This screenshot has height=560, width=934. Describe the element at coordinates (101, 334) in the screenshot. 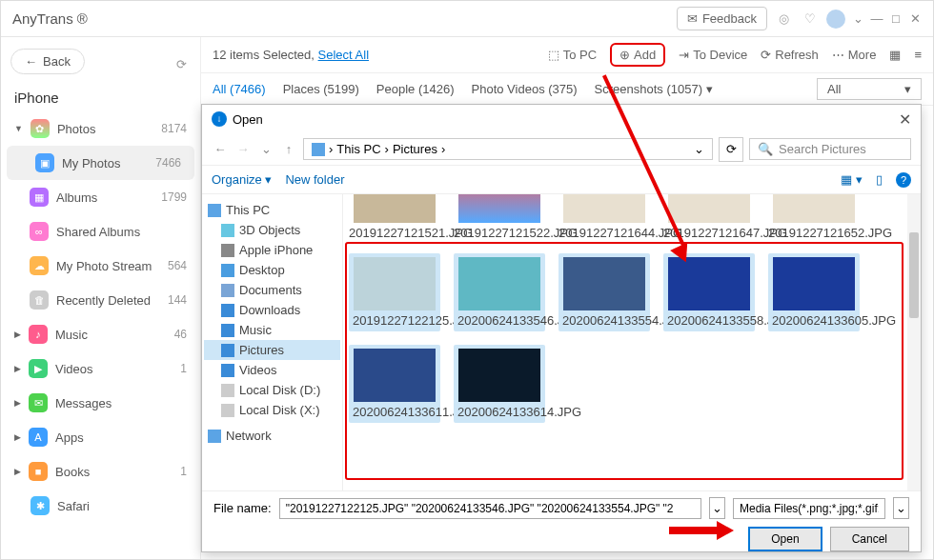

I see `nav-music: ▶♪Music46` at that location.